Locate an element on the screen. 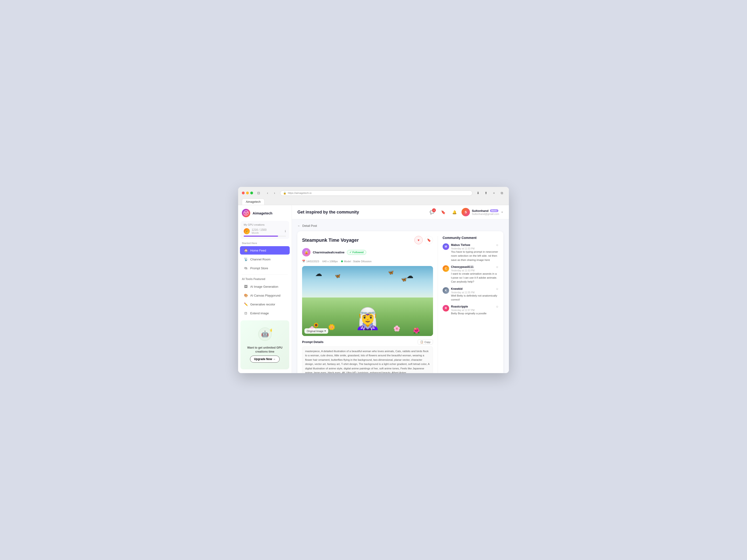 The height and width of the screenshot is (560, 747). new-tab-btn: + is located at coordinates (494, 193).